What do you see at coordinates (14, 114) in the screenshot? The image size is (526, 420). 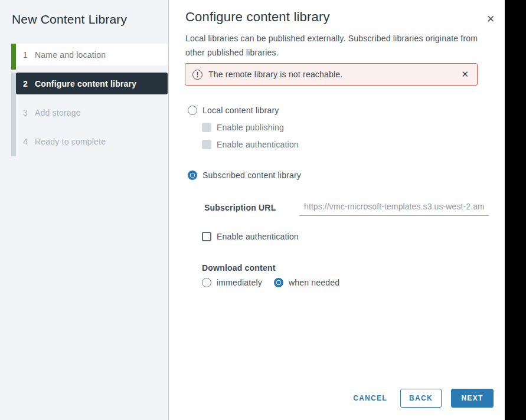 I see `step-progress-bar-remaining` at bounding box center [14, 114].